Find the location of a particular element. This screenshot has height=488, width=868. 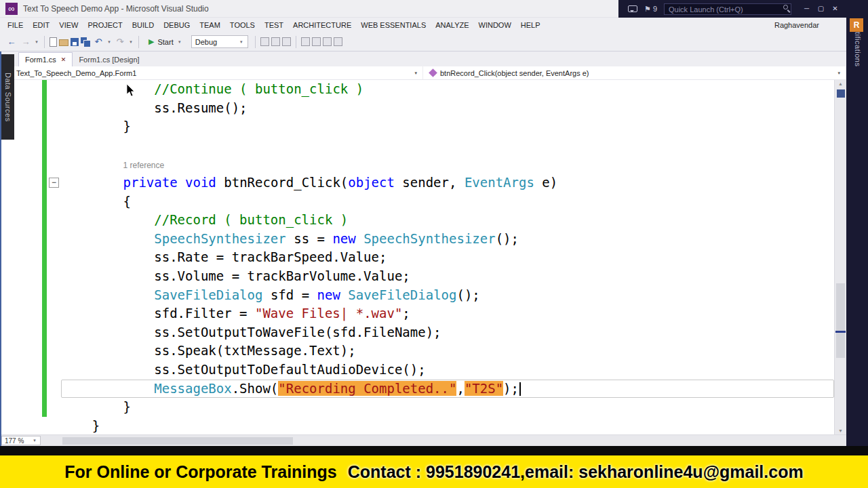

tab-label: Form1.cs [Design] is located at coordinates (108, 60).